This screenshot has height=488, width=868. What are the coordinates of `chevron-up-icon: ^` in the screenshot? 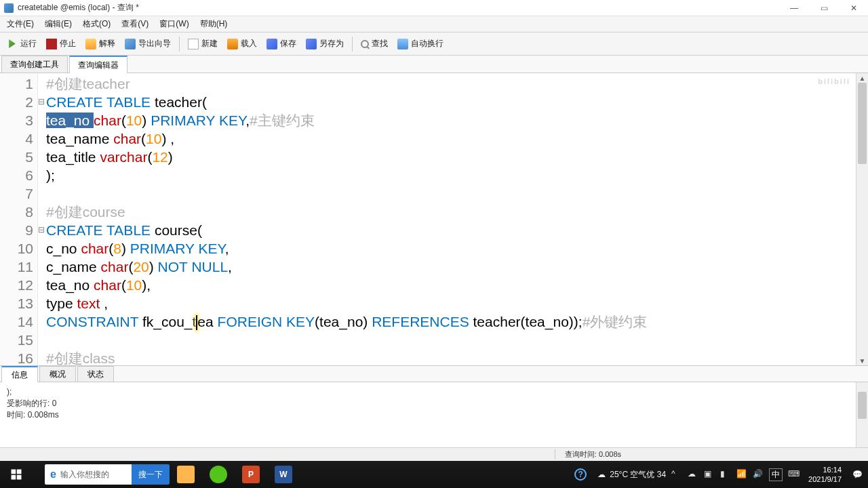 It's located at (677, 474).